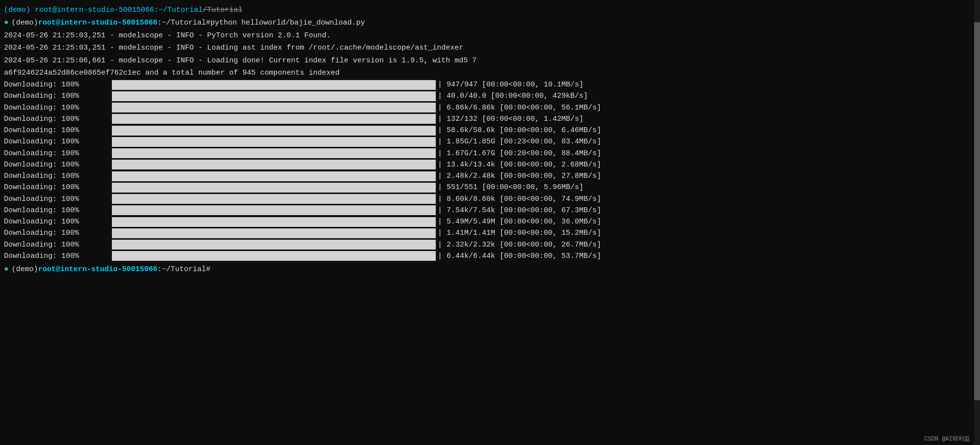 The width and height of the screenshot is (980, 445). I want to click on download-row: Downloading: 100%| 2.48k/2.48k [00:00<00…, so click(490, 176).